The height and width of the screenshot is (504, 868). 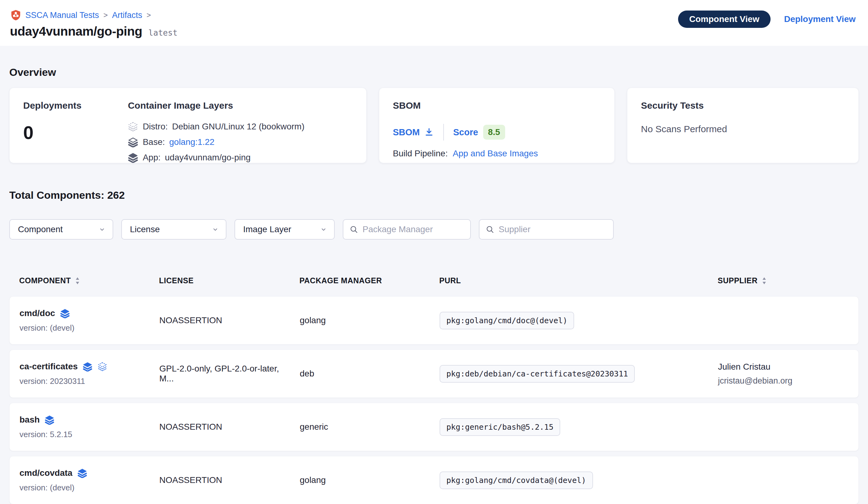 I want to click on column-header-package-manager: PACKAGE MANAGER, so click(x=369, y=281).